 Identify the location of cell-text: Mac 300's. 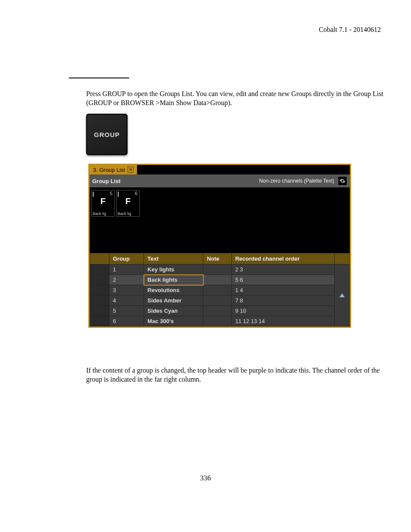
(174, 321).